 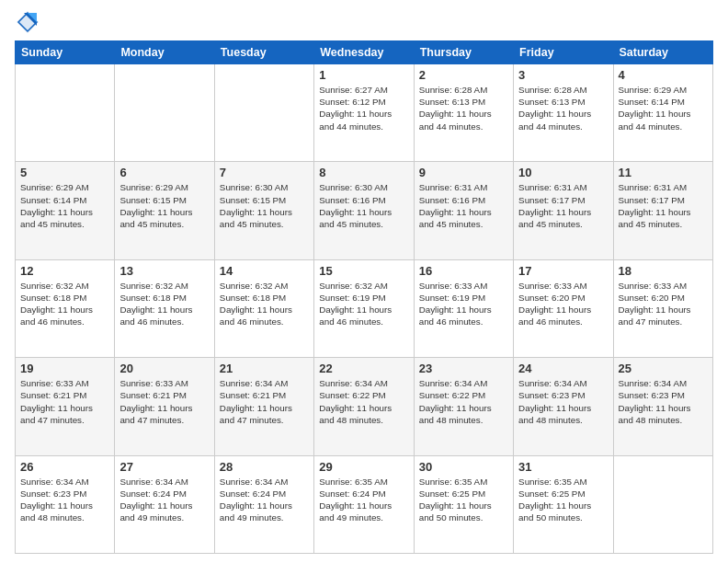 I want to click on table-row: 18Sunrise: 6:33 AM Sunset: 6:20 PM Dayli…, so click(x=663, y=308).